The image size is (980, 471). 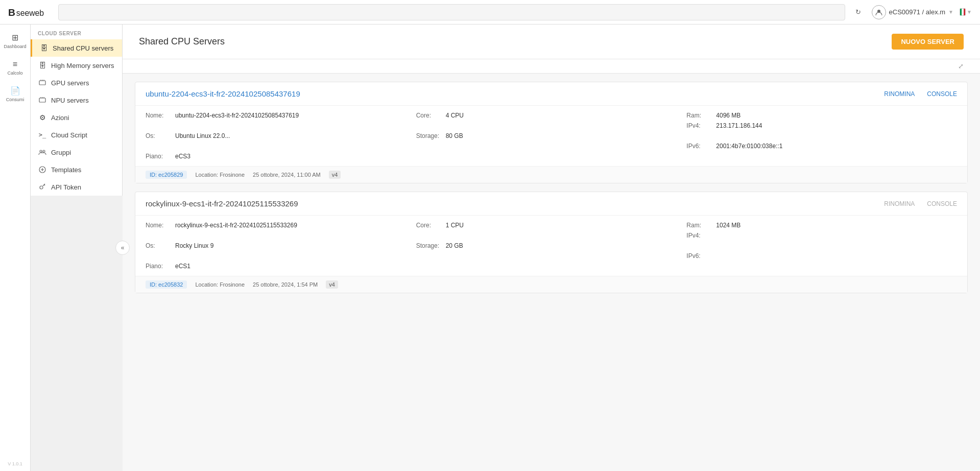 What do you see at coordinates (858, 12) in the screenshot?
I see `refresh-button: ↻` at bounding box center [858, 12].